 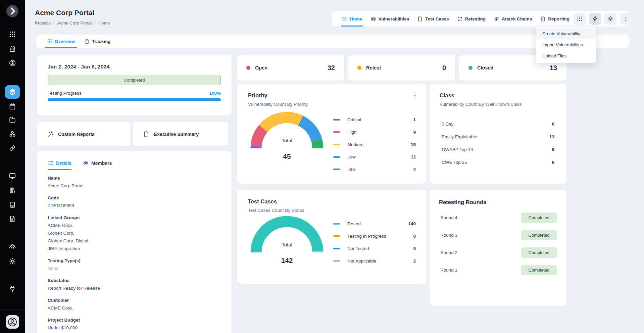 I want to click on sidebar-item-analytics, so click(x=12, y=49).